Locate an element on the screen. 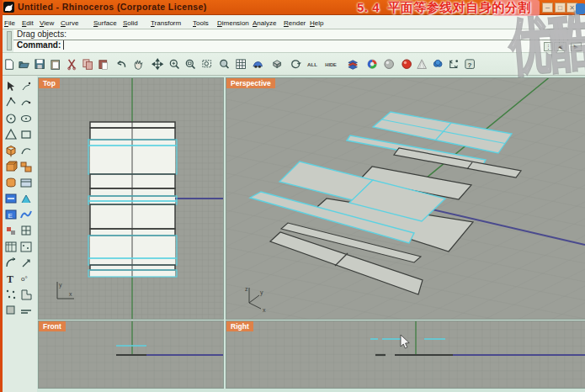 The image size is (585, 392). svg-text: z is located at coordinates (247, 289).